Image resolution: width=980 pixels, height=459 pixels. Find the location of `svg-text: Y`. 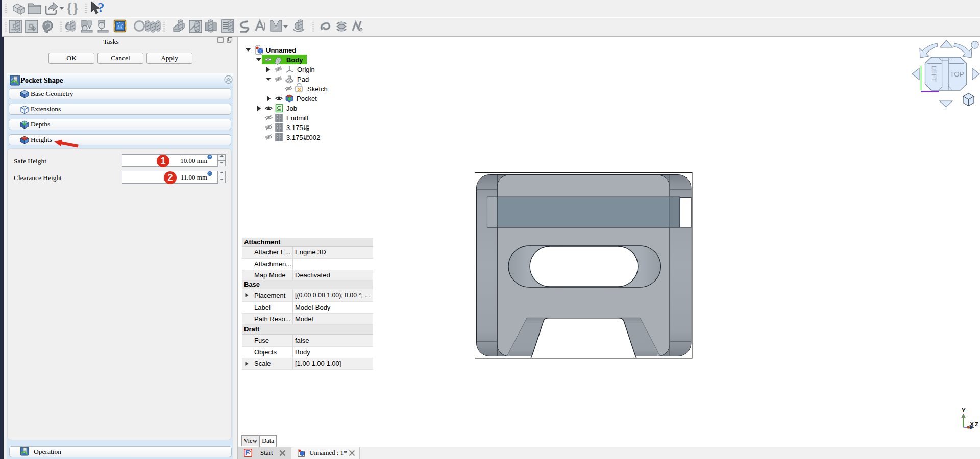

svg-text: Y is located at coordinates (964, 410).